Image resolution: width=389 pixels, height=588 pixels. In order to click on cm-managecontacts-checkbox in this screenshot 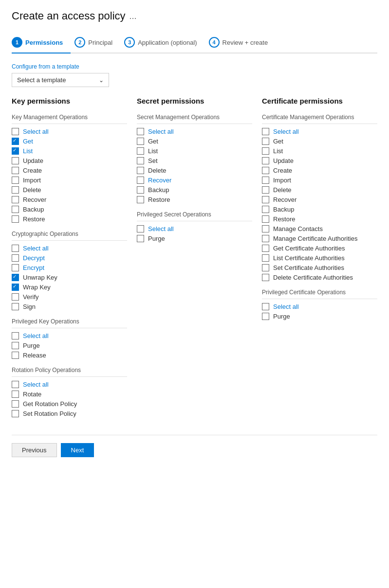, I will do `click(266, 229)`.